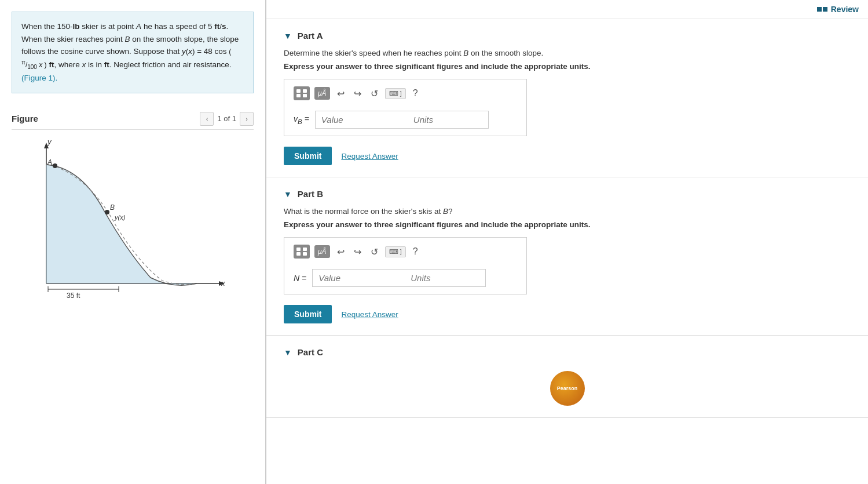  I want to click on part-a-units-input, so click(448, 119).